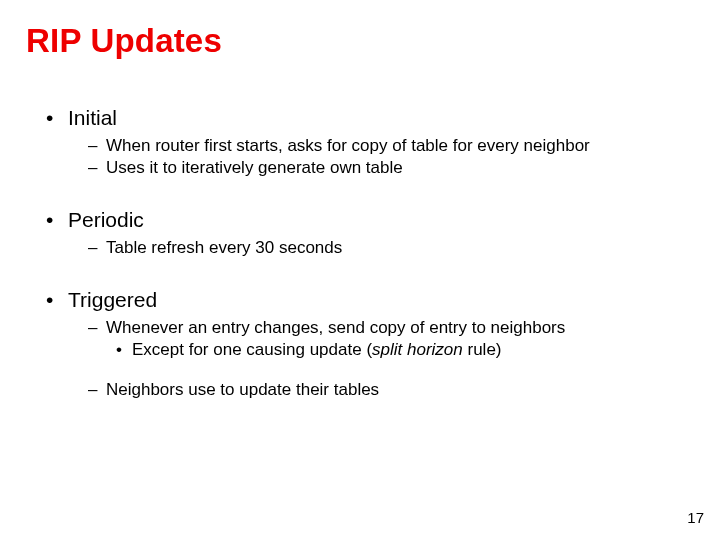 The width and height of the screenshot is (720, 540). Describe the element at coordinates (112, 300) in the screenshot. I see `bullet-heading: Triggered` at that location.